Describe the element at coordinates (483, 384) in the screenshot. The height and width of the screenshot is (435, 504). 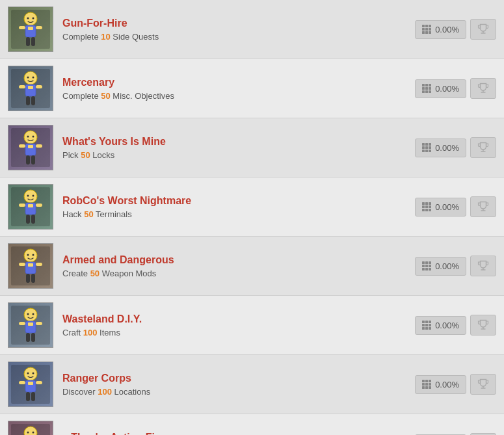
I see `trophy-badge-ranger-corps` at that location.